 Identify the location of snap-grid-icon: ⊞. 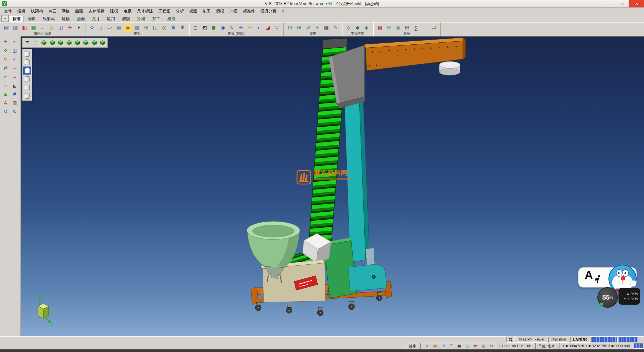
(443, 346).